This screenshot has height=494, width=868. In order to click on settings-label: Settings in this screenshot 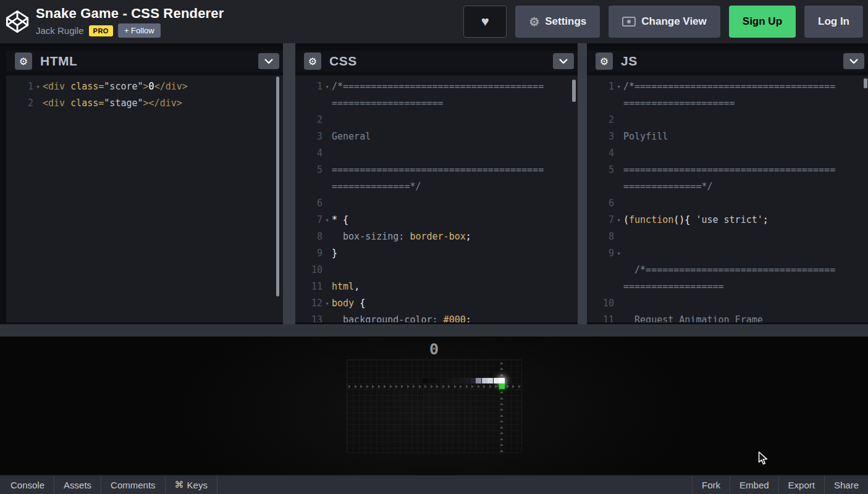, I will do `click(566, 22)`.